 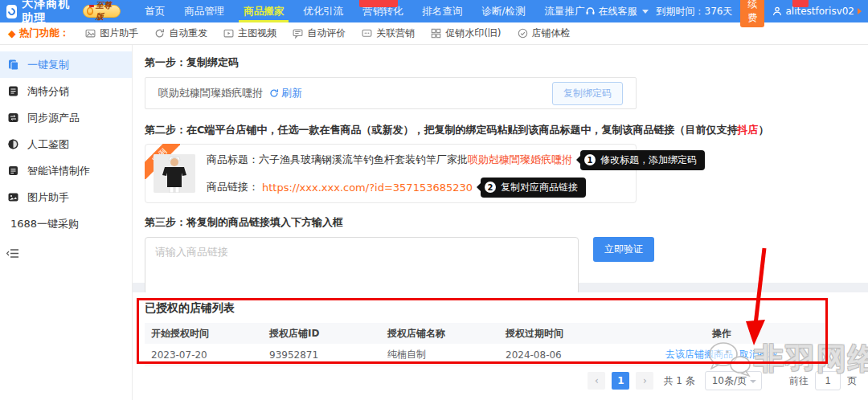 I want to click on medal-icon, so click(x=90, y=11).